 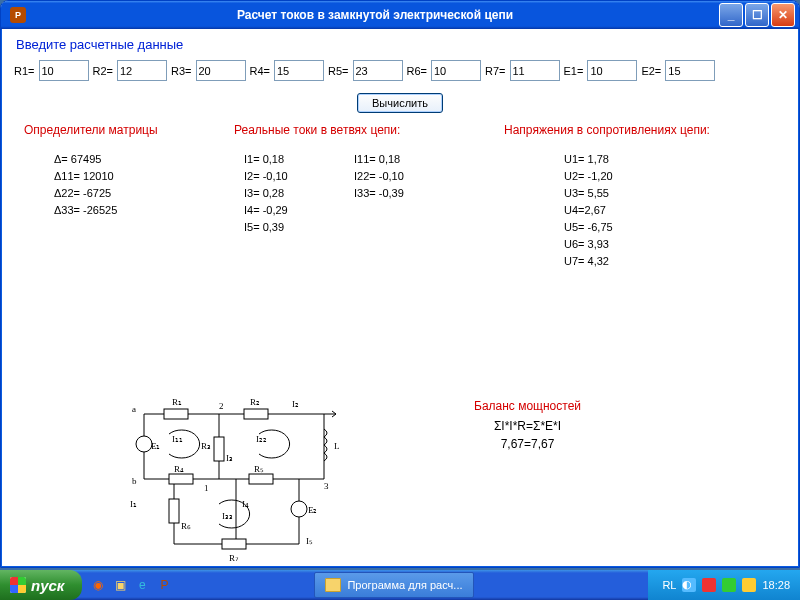 I want to click on svg-text: I₁, so click(x=134, y=504).